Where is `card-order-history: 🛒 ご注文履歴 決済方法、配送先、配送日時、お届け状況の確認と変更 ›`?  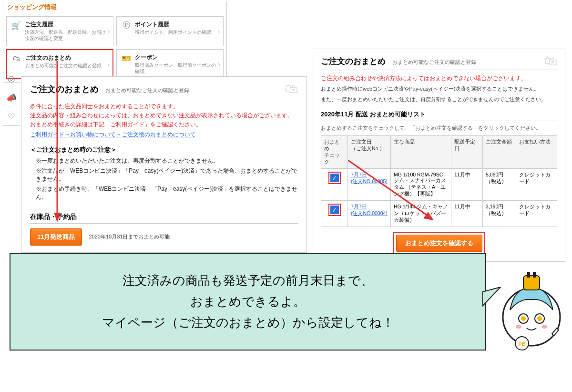 card-order-history: 🛒 ご注文履歴 決済方法、配送先、配送日時、お届け状況の確認と変更 › is located at coordinates (60, 31).